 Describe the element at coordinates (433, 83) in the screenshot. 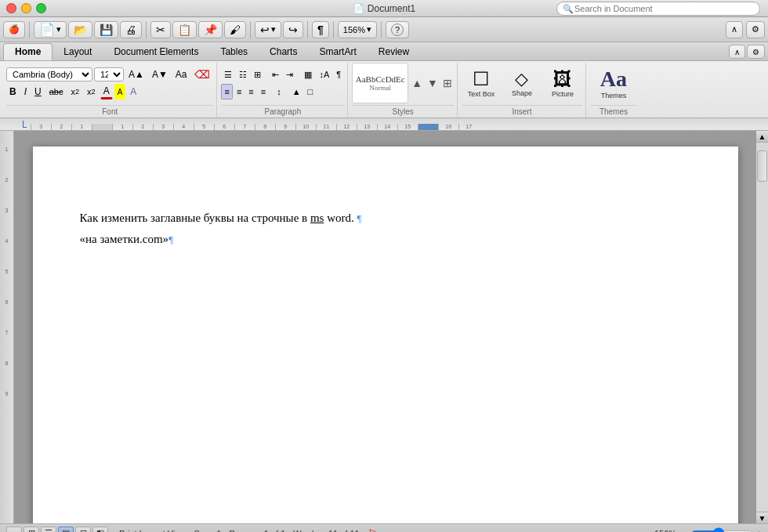

I see `styles-scroll-down: ▼` at that location.